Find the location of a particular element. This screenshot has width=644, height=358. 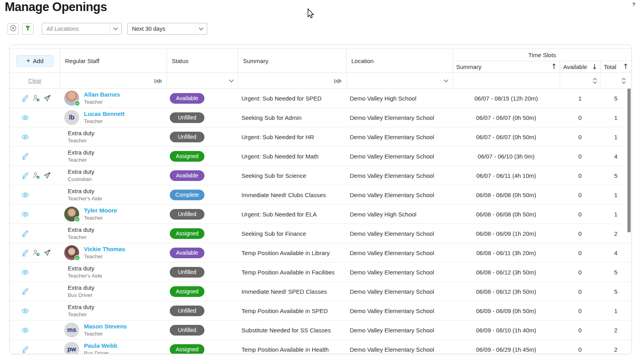

staff-name-link: Allan Barnes is located at coordinates (102, 95).